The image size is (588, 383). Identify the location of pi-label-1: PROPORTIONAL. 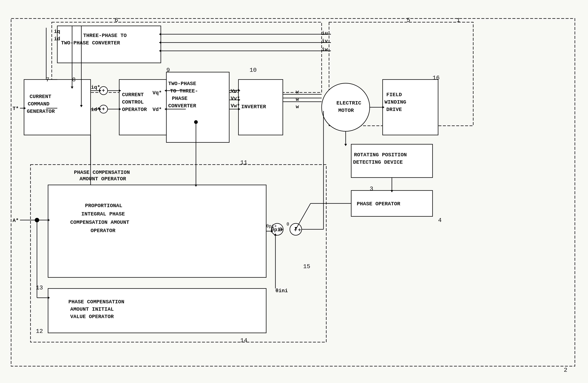
(104, 206).